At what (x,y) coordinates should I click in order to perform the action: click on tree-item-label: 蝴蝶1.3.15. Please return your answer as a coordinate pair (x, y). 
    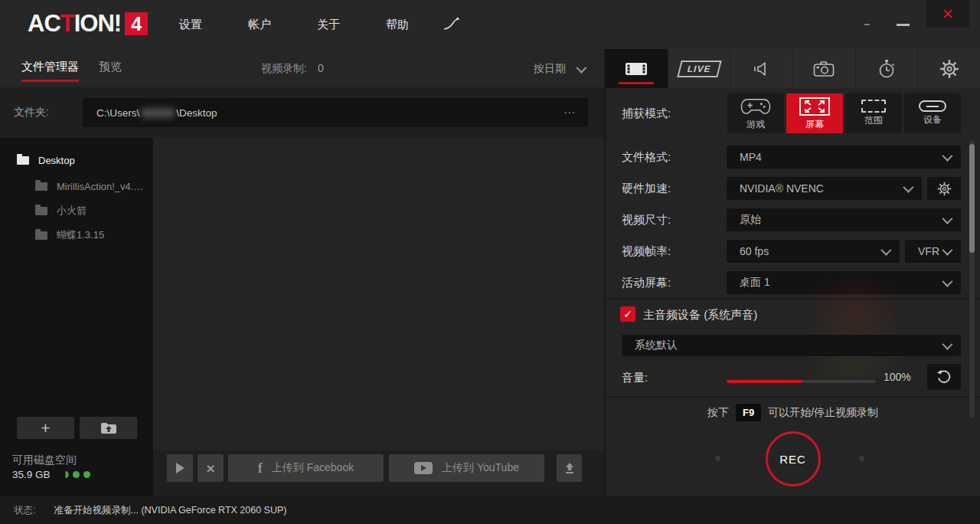
    Looking at the image, I should click on (80, 235).